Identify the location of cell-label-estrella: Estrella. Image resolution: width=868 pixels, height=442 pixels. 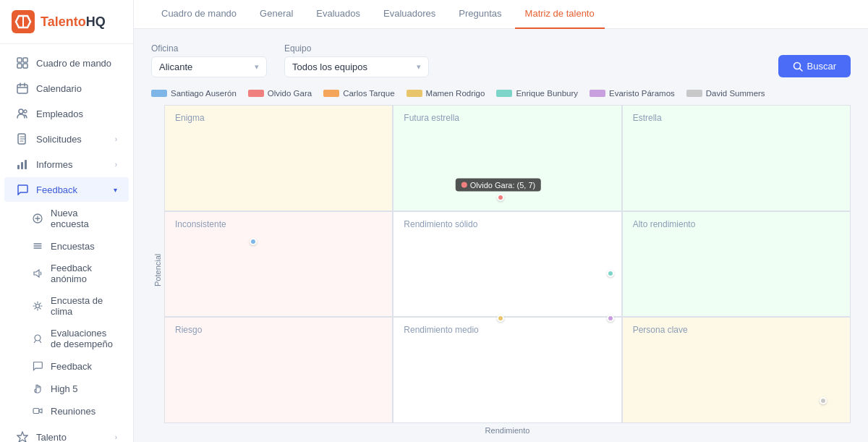
(647, 118).